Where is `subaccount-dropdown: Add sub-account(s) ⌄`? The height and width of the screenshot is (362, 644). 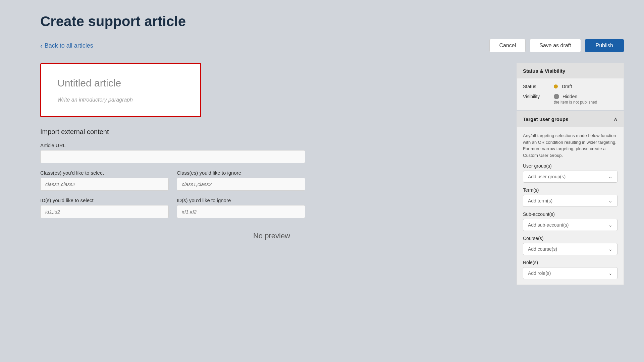
subaccount-dropdown: Add sub-account(s) ⌄ is located at coordinates (570, 225).